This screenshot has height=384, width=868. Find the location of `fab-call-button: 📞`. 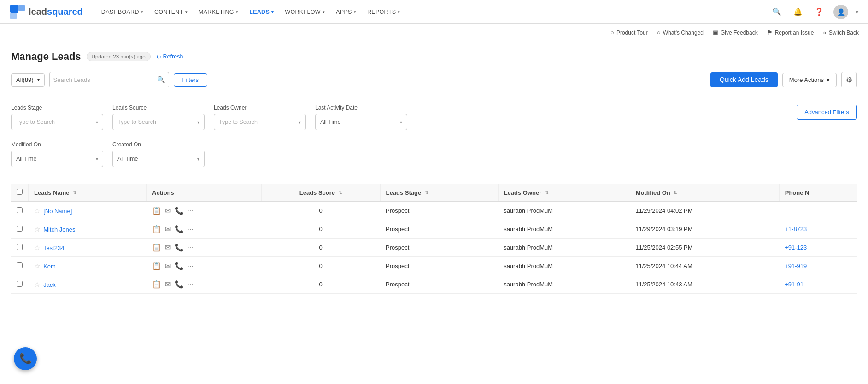

fab-call-button: 📞 is located at coordinates (25, 359).